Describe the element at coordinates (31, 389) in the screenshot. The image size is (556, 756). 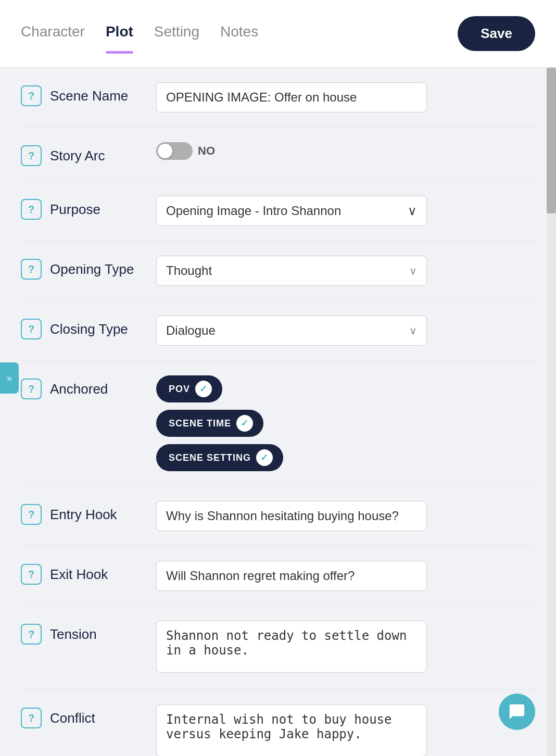
I see `help-icon-anchored: ?` at that location.